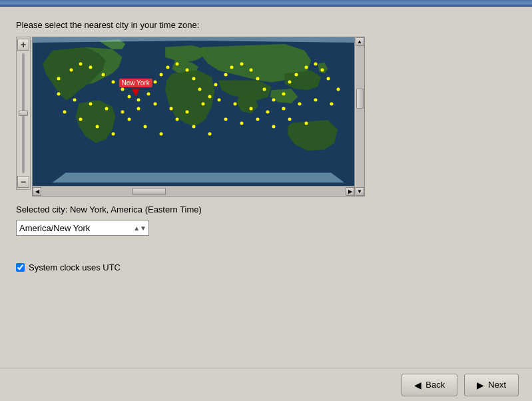 The height and width of the screenshot is (401, 532). I want to click on back-arrow-icon: ◀, so click(418, 385).